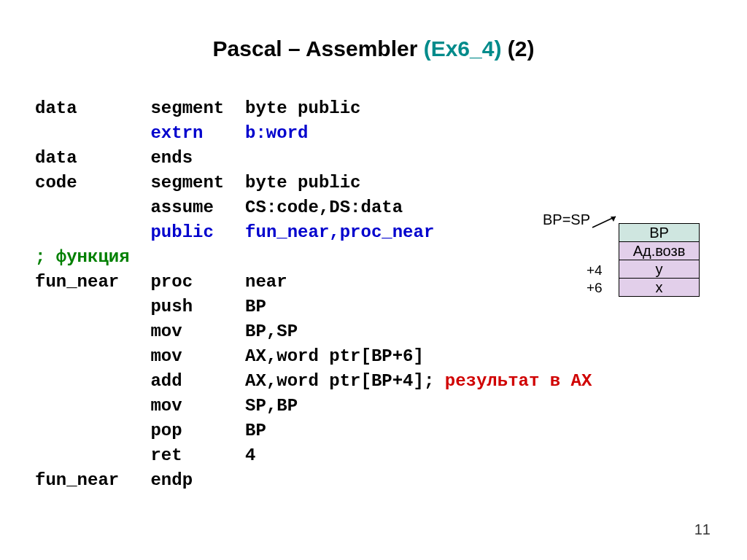  Describe the element at coordinates (659, 260) in the screenshot. I see `stack-table: BP Ад.возв y x` at that location.